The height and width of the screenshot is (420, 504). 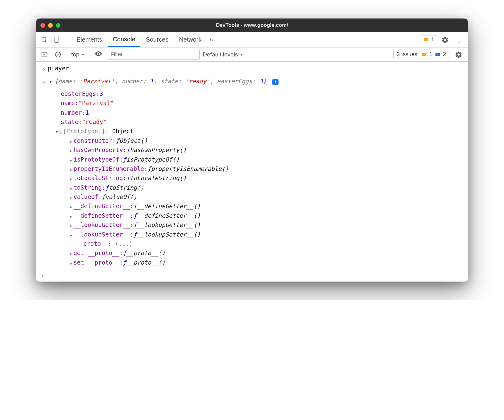 I want to click on warnings-badge: ! 1, so click(x=428, y=39).